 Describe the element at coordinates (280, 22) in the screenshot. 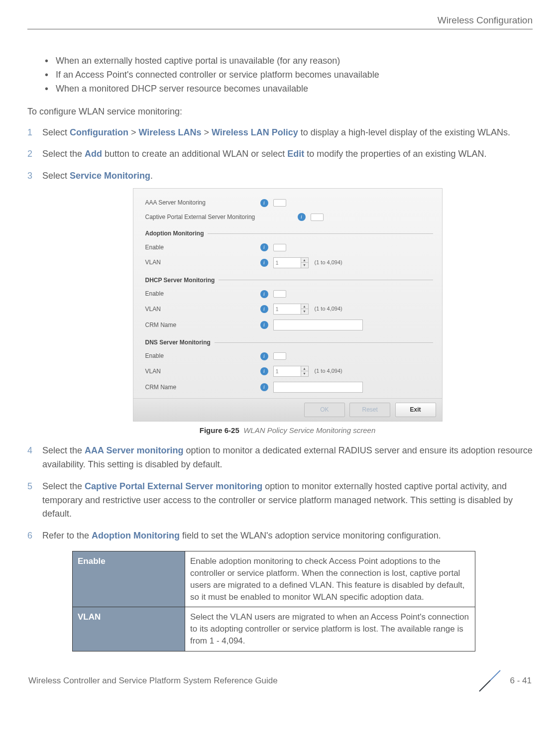

I see `page-header: Wireless Configuration` at that location.